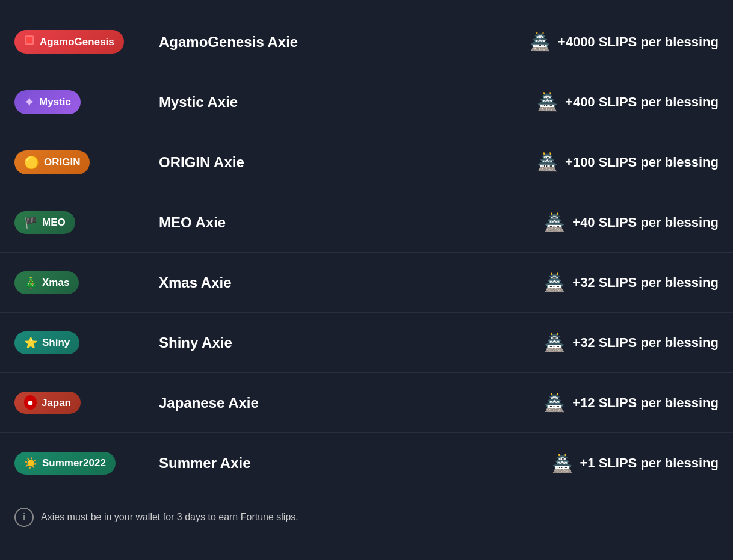  I want to click on badge-shiny: ⭐ Shiny, so click(47, 343).